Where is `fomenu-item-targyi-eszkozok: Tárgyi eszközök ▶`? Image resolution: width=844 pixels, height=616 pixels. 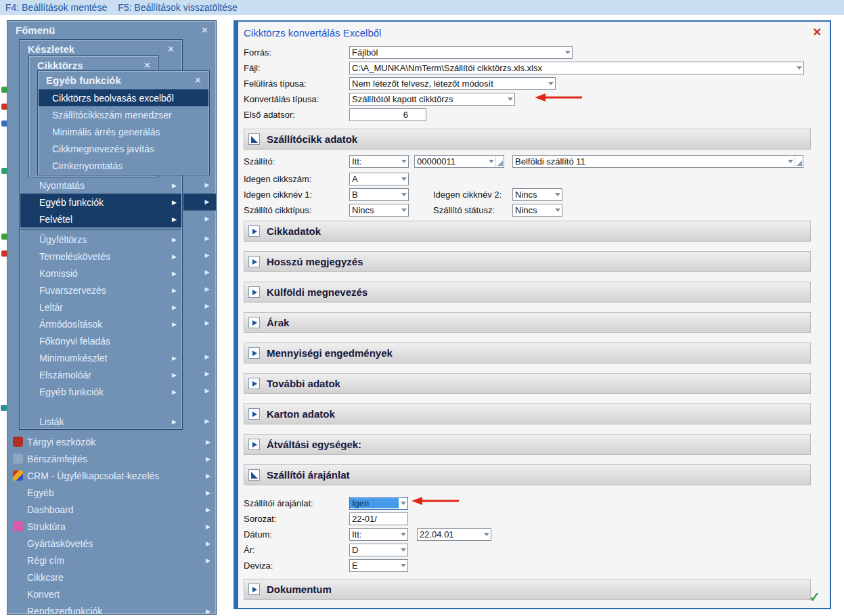 fomenu-item-targyi-eszkozok: Tárgyi eszközök ▶ is located at coordinates (112, 441).